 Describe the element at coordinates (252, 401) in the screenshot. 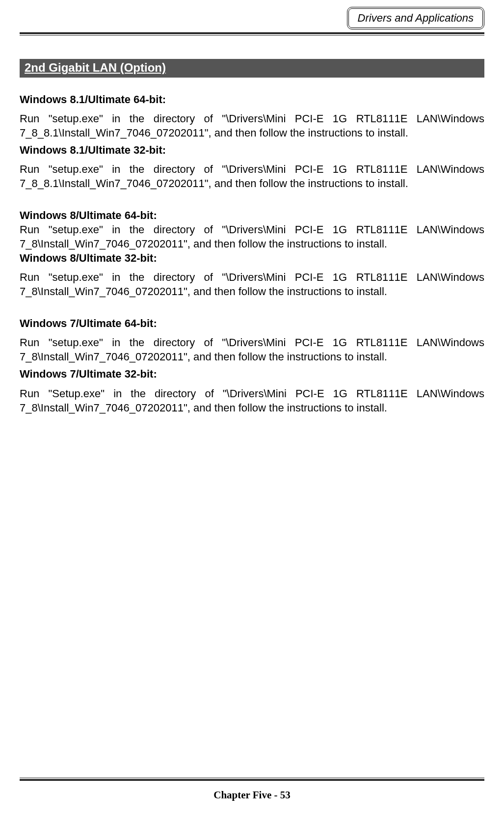

I see `entry-body: Run "Setup.exe" in the directory of "\Dr…` at that location.